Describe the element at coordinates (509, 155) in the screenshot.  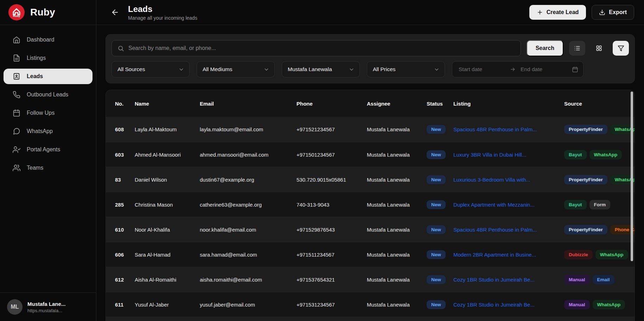
I see `listing-link: Luxury 3BR Villa in Dubai Hill...` at that location.